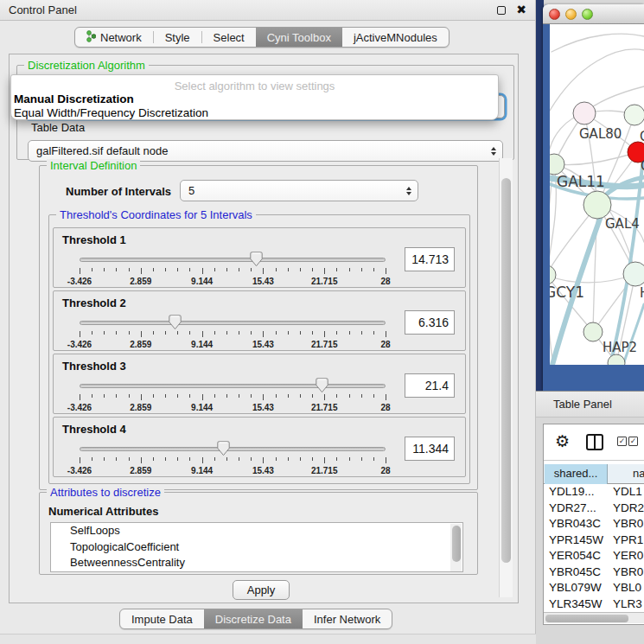  I want to click on table-row: YDR27...YDR2, so click(594, 508).